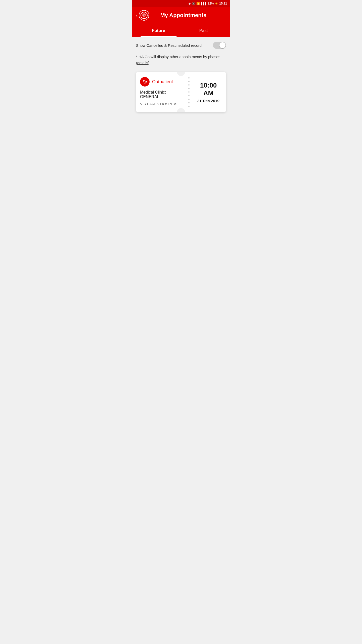 The image size is (362, 644). Describe the element at coordinates (181, 92) in the screenshot. I see `appointment-card: Outpatient Medical Clinic: GENERAL VIRTU…` at that location.